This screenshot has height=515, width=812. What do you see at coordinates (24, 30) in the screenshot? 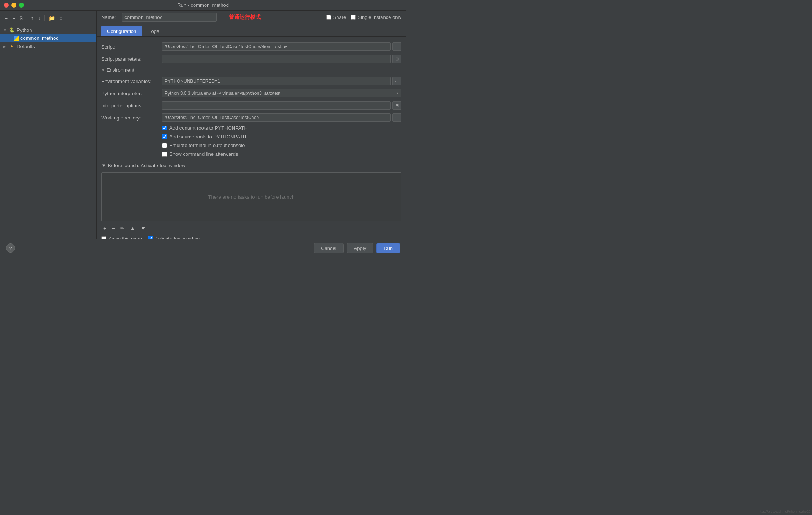
I see `python-group-label: Python` at bounding box center [24, 30].